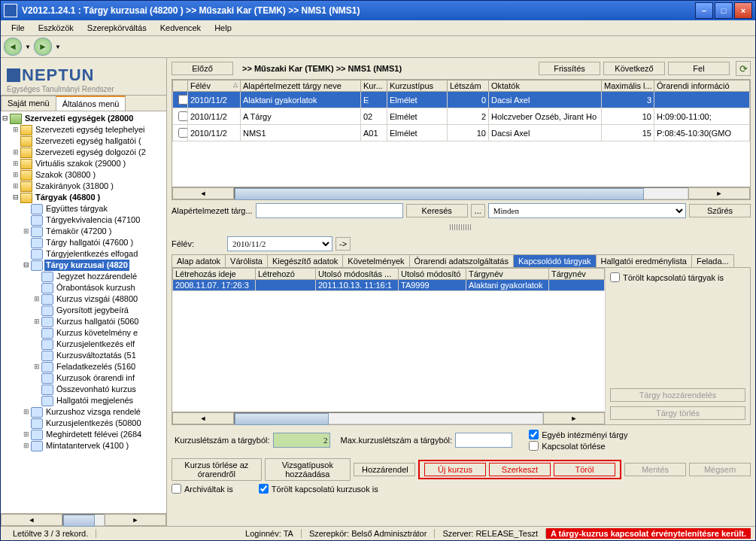  Describe the element at coordinates (181, 28) in the screenshot. I see `menu-fav: Kedvencek` at that location.